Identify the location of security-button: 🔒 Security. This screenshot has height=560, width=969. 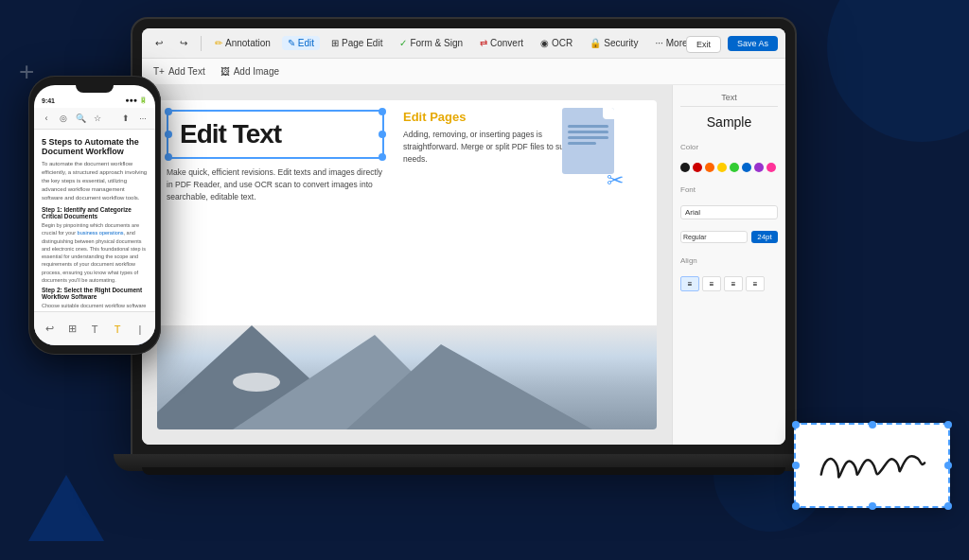
(613, 44).